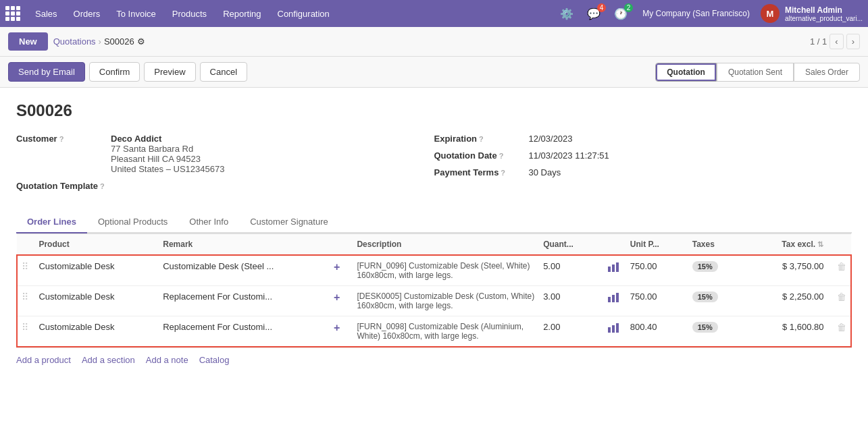 The width and height of the screenshot is (868, 446). I want to click on user-name: Mitchell Admin, so click(824, 10).